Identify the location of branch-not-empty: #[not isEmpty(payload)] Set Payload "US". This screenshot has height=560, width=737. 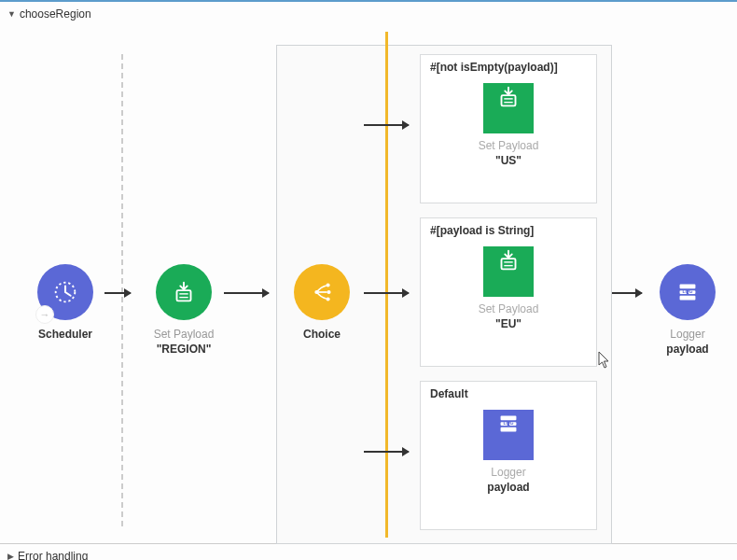
(508, 129).